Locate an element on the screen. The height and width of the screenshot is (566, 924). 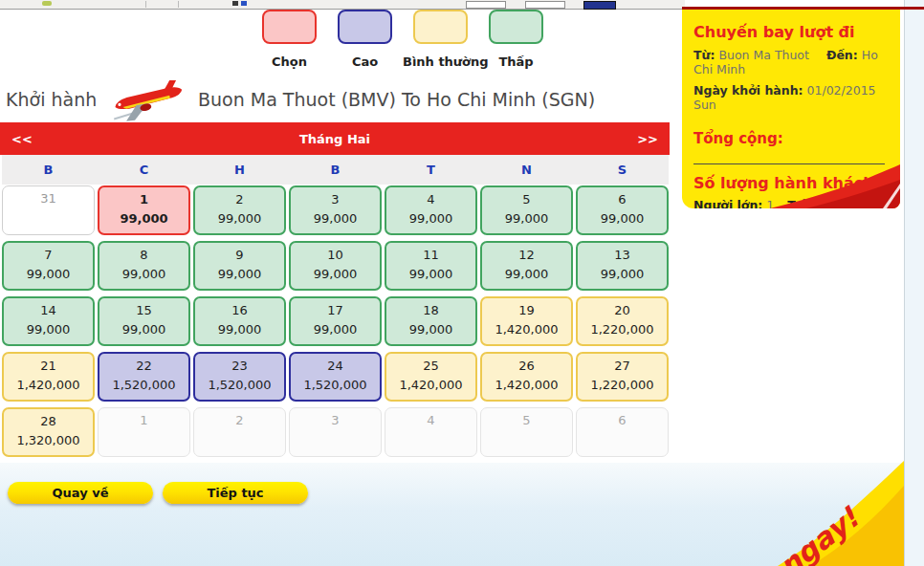
calendar-day-cell: 599,000 is located at coordinates (526, 210).